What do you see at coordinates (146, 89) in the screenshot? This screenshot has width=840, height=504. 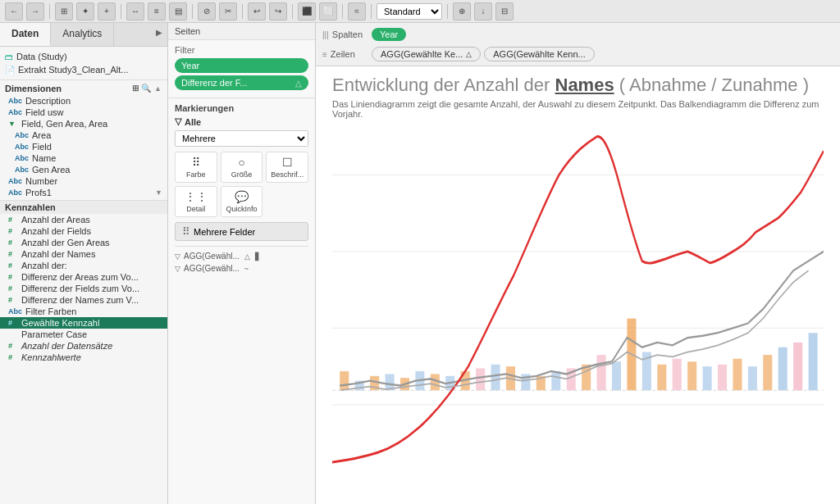 I see `dimensions-search-icon: 🔍` at bounding box center [146, 89].